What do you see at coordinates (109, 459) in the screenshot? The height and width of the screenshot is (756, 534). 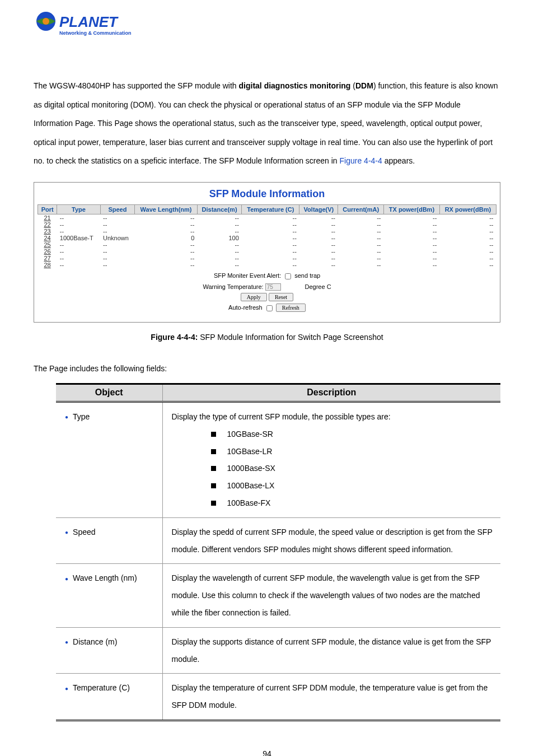 I see `field-object-cell: ●Type` at bounding box center [109, 459].